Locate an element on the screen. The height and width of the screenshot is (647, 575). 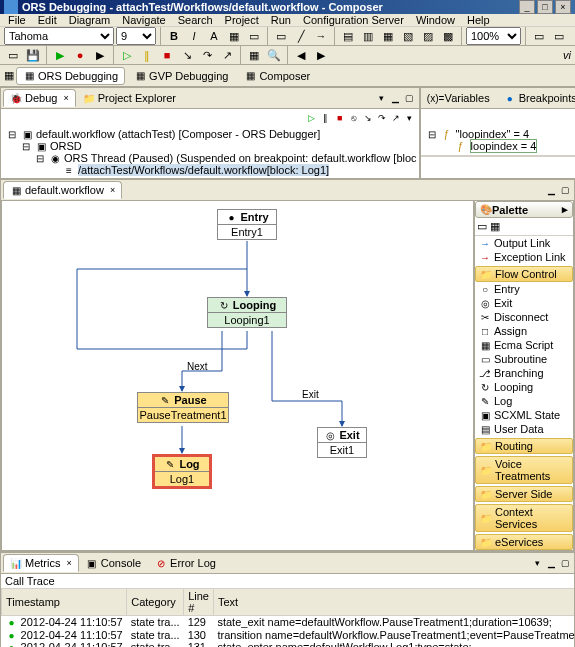
palette-link: →Output Link is located at coordinates (524, 243).